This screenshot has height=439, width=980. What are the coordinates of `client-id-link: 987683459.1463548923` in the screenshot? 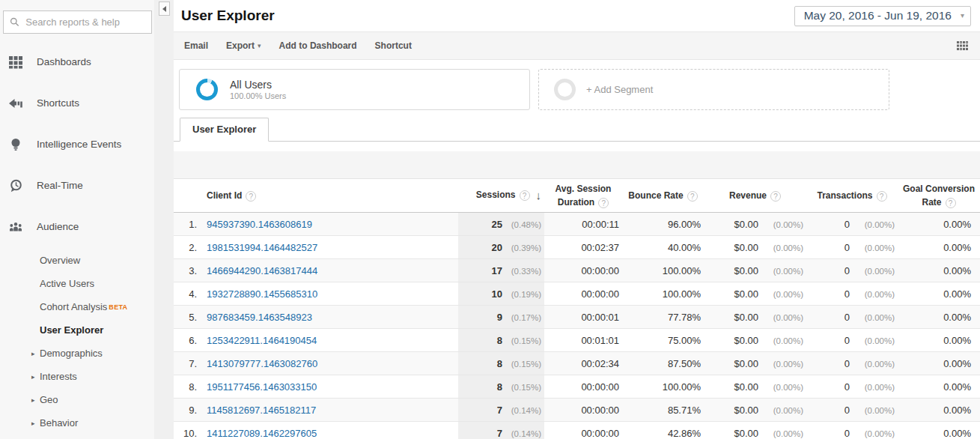 It's located at (259, 318).